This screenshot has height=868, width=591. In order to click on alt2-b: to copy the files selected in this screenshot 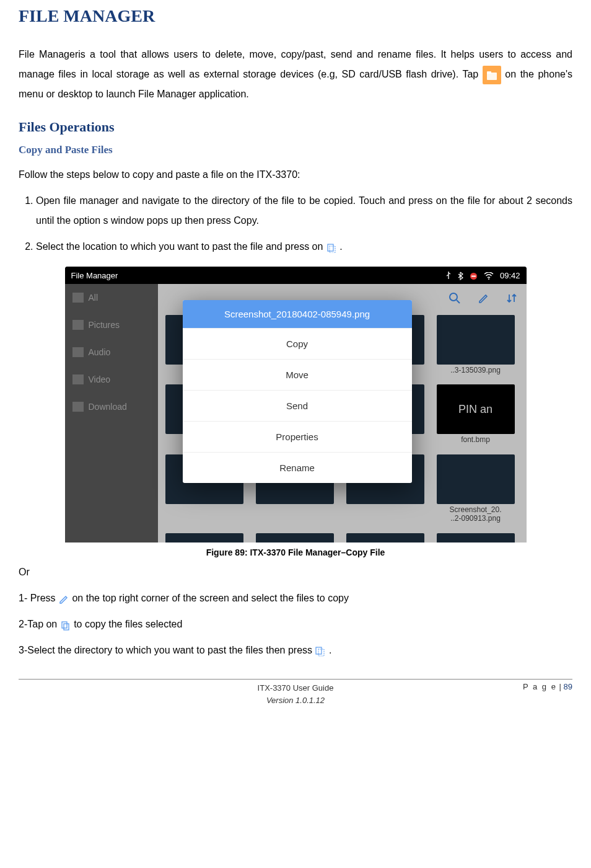, I will do `click(128, 624)`.